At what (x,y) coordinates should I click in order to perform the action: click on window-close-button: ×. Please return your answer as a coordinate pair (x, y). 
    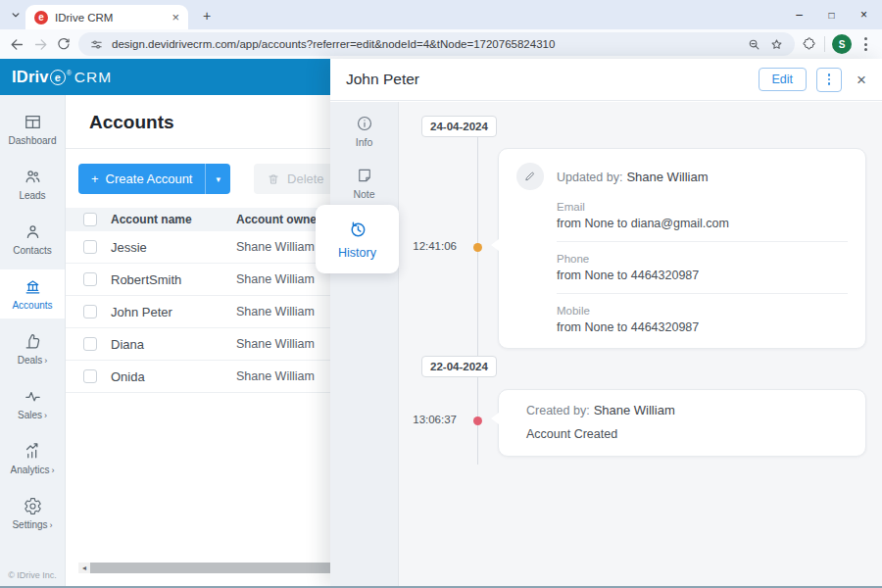
    Looking at the image, I should click on (864, 15).